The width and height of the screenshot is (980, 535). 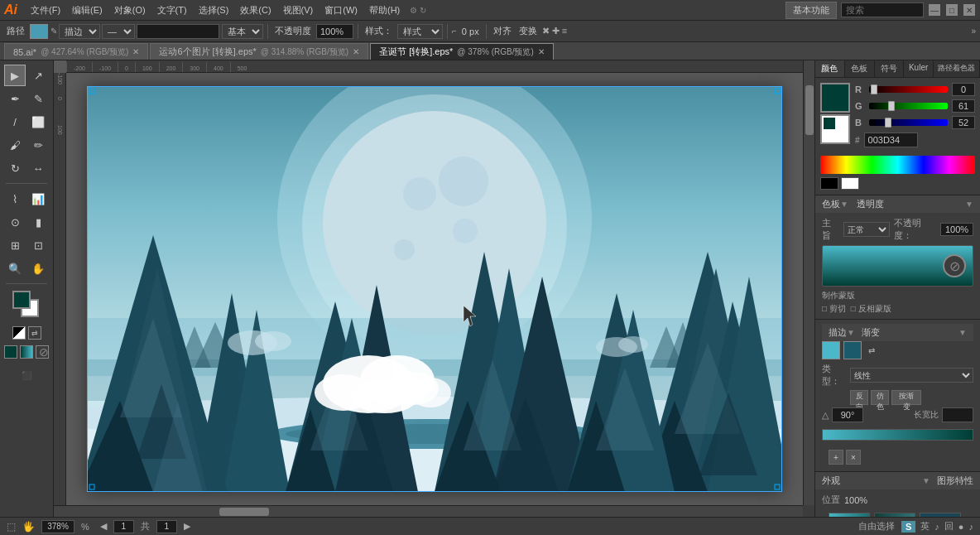 What do you see at coordinates (22, 300) in the screenshot?
I see `foreground-color-swatch` at bounding box center [22, 300].